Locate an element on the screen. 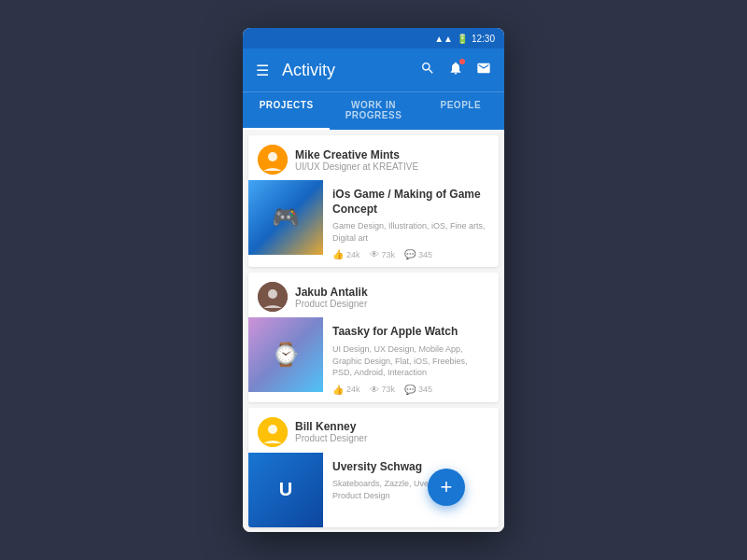 Image resolution: width=747 pixels, height=560 pixels. status-bar: ▲▲ 🔋 12:30 is located at coordinates (374, 38).